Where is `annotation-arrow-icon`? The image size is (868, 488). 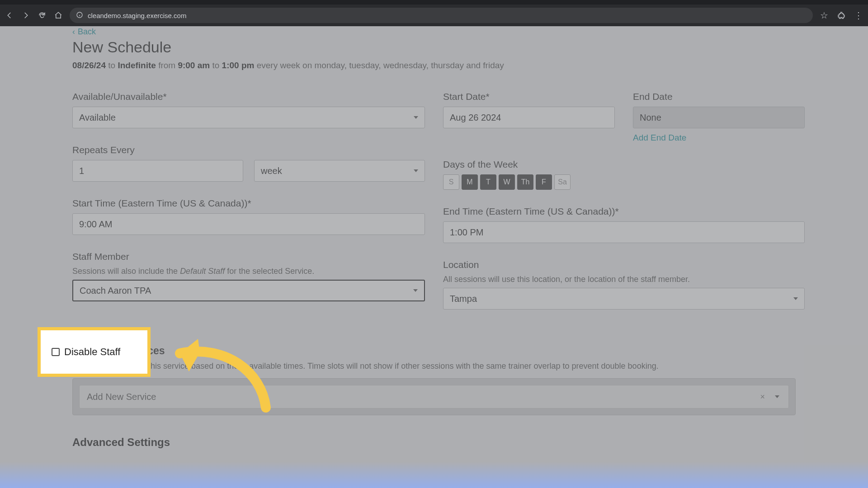
annotation-arrow-icon is located at coordinates (221, 371).